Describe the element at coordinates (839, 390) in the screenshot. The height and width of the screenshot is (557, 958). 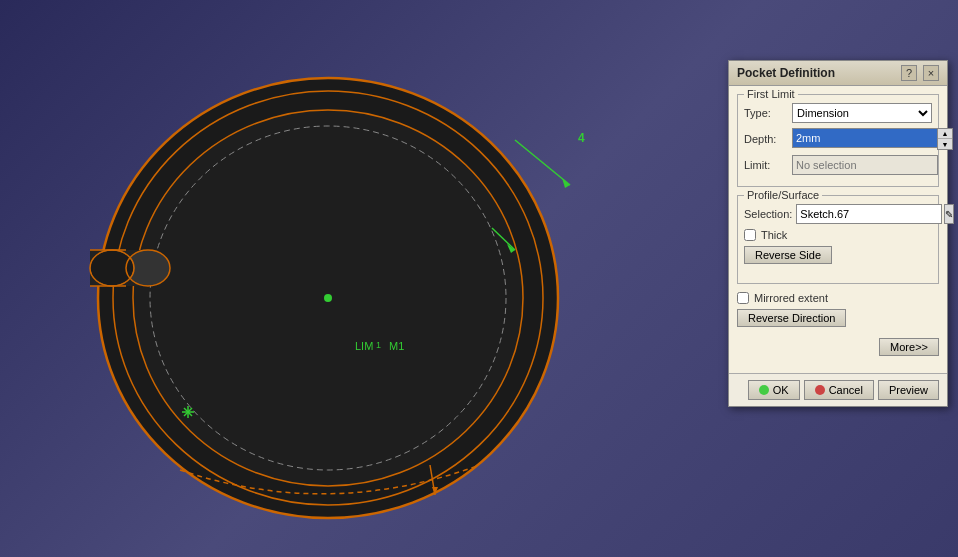
I see `cancel-button: Cancel` at that location.